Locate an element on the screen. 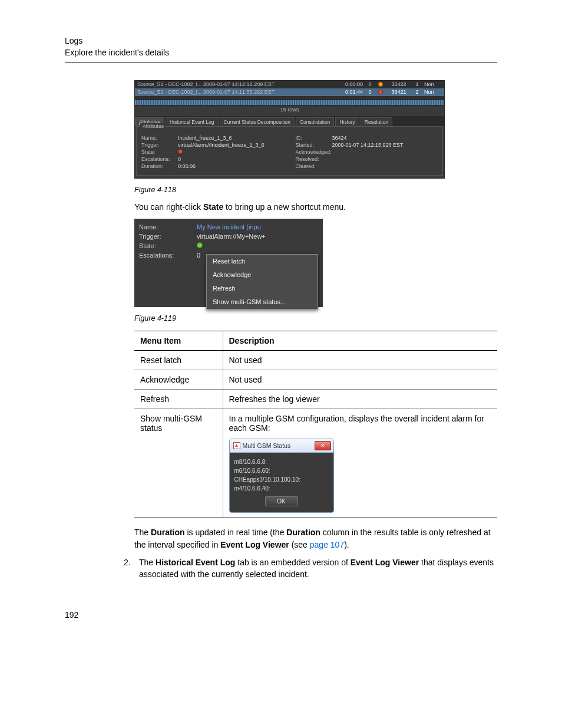 The image size is (562, 728). tab-history: History is located at coordinates (347, 121).